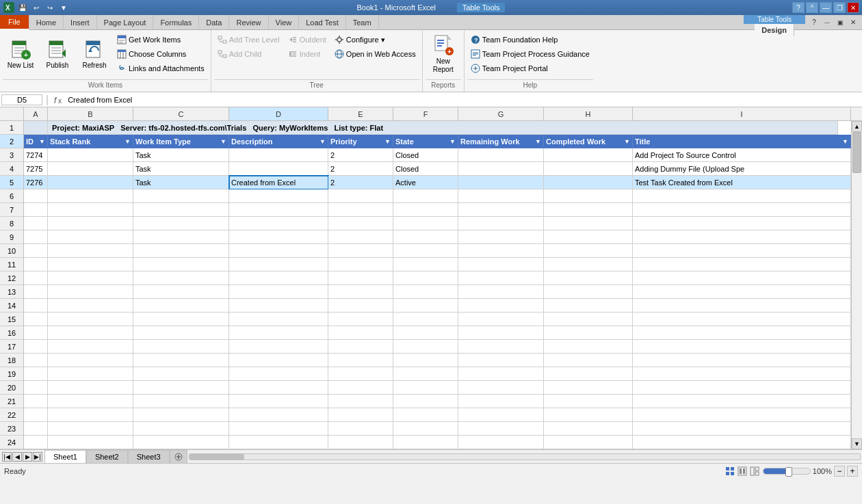 This screenshot has height=504, width=862. What do you see at coordinates (525, 457) in the screenshot?
I see `horizontal-scrollbar` at bounding box center [525, 457].